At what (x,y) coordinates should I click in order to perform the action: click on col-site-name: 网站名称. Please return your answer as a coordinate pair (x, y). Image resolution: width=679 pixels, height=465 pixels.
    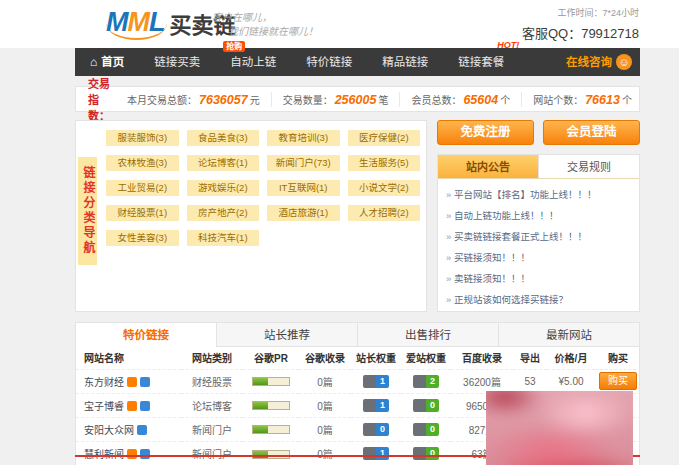
    Looking at the image, I should click on (128, 358).